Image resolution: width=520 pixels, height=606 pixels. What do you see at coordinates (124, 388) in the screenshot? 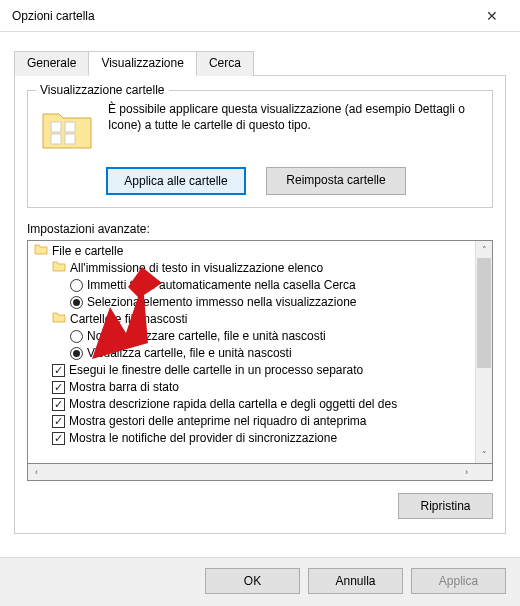
I see `tree-row-label: Mostra barra di stato` at bounding box center [124, 388].